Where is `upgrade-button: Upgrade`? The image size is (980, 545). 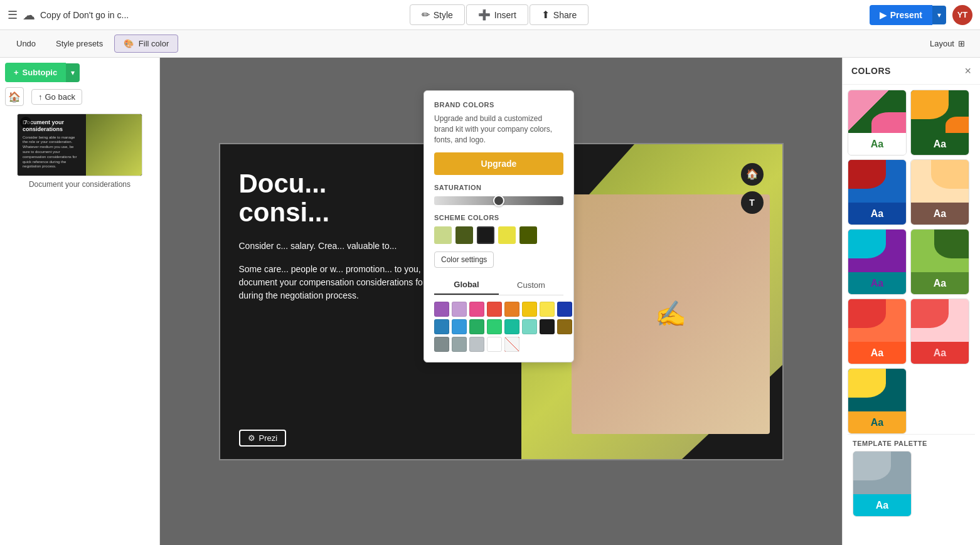
upgrade-button: Upgrade is located at coordinates (499, 164).